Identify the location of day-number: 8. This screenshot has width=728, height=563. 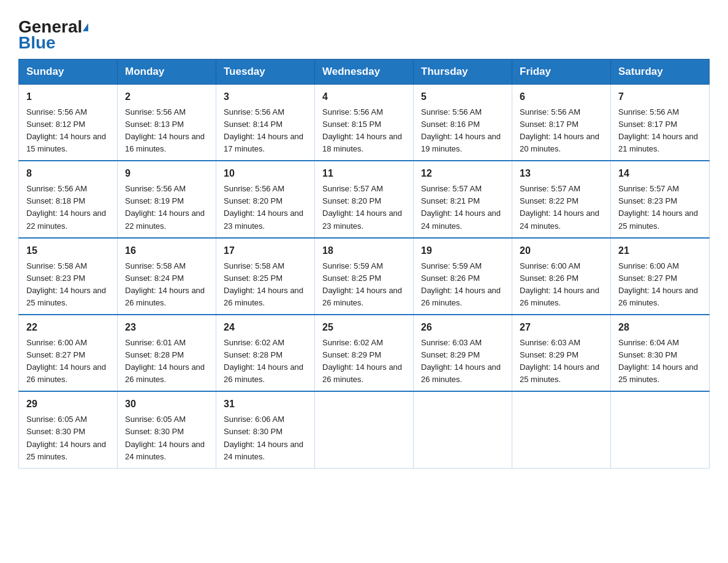
(68, 174).